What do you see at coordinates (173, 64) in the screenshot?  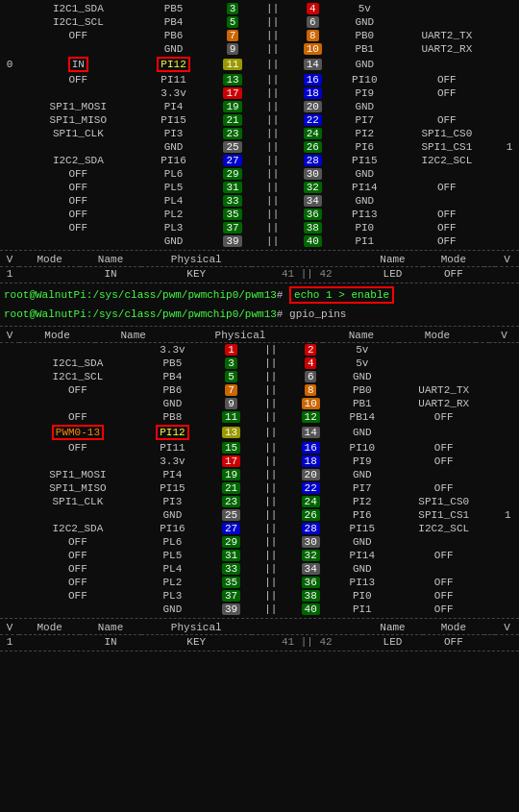 I see `pi12-badge: PI12` at bounding box center [173, 64].